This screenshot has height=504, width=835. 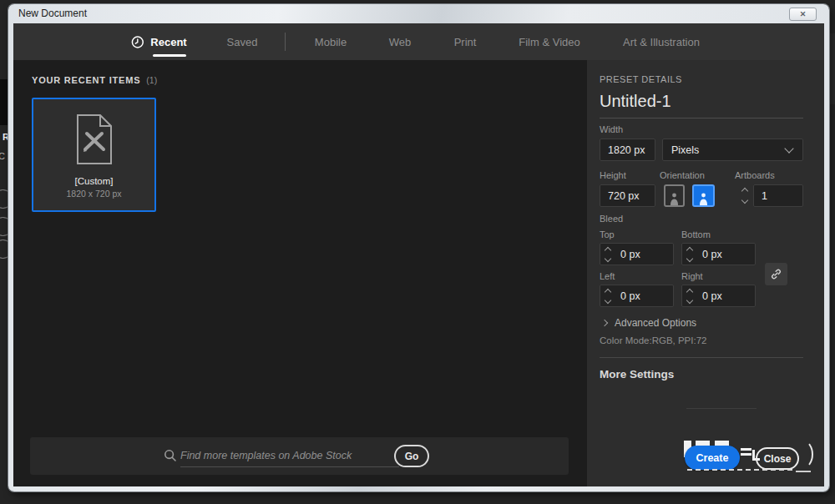 I want to click on faint-divider, so click(x=721, y=409).